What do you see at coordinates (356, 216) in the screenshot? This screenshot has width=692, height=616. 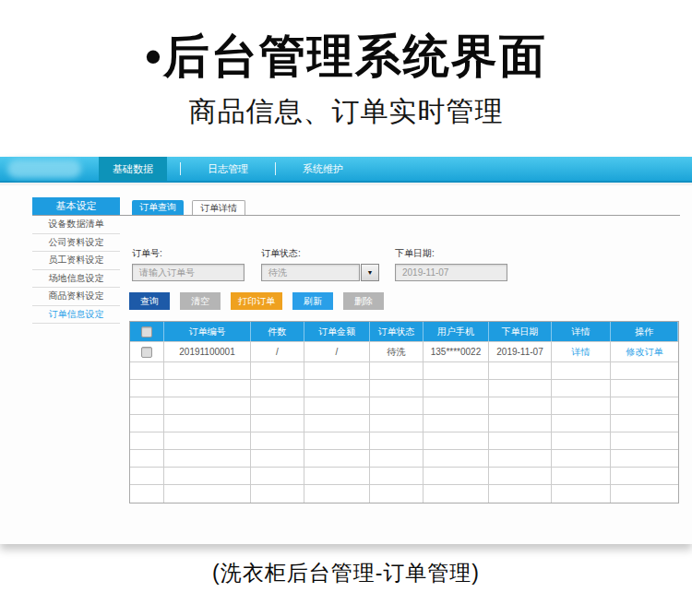 I see `header-divider` at bounding box center [356, 216].